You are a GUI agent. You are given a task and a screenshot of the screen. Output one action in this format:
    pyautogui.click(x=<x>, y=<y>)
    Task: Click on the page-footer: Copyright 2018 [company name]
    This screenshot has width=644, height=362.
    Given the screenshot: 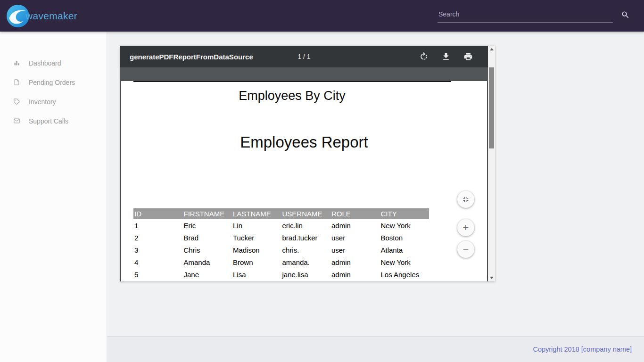 What is the action you would take?
    pyautogui.click(x=375, y=349)
    